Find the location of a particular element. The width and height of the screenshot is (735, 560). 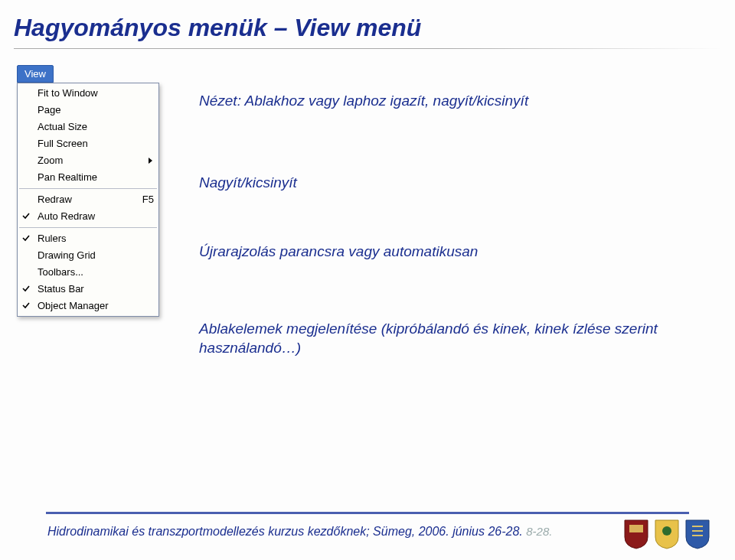

view-menu-tab: View is located at coordinates (35, 73).